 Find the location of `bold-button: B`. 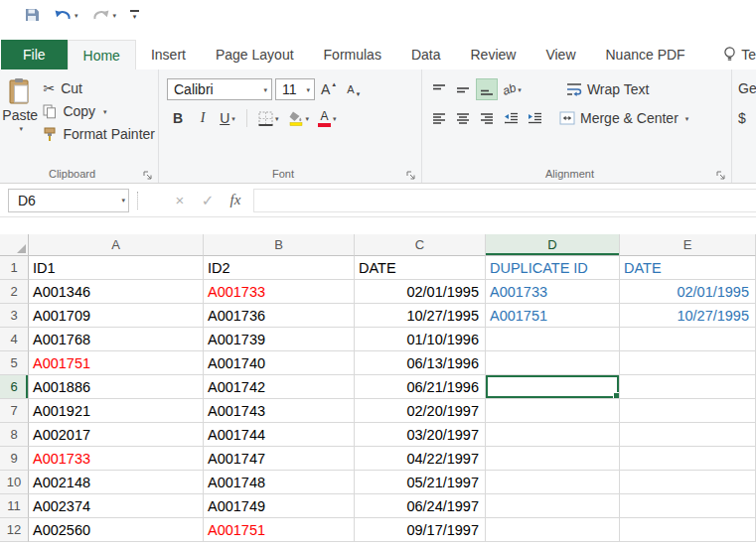

bold-button: B is located at coordinates (178, 118).